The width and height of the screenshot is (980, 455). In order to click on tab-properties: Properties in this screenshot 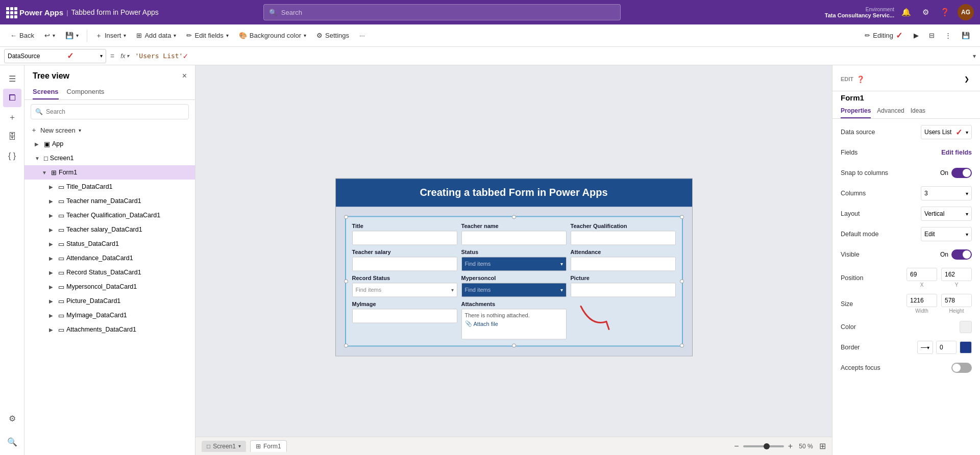, I will do `click(855, 111)`.